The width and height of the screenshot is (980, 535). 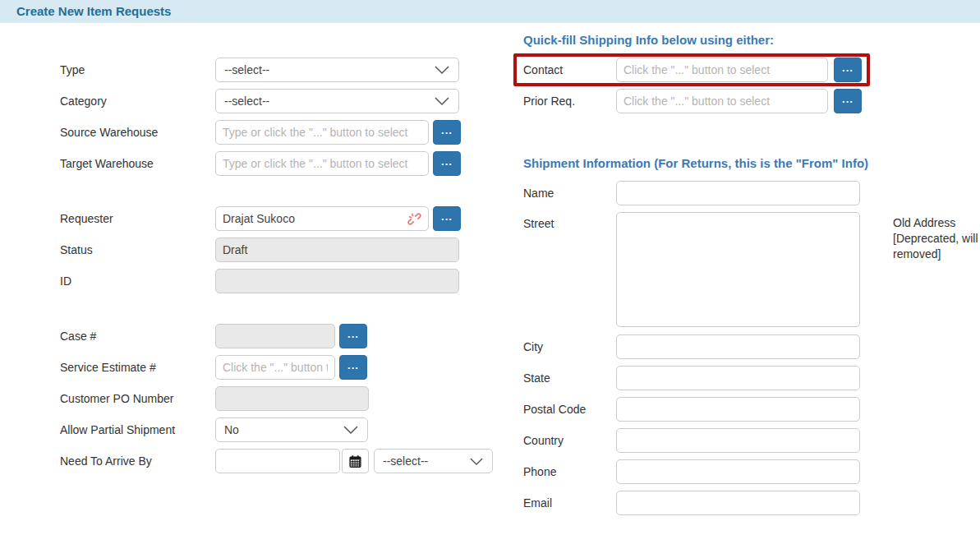 What do you see at coordinates (716, 270) in the screenshot?
I see `row-street: Street` at bounding box center [716, 270].